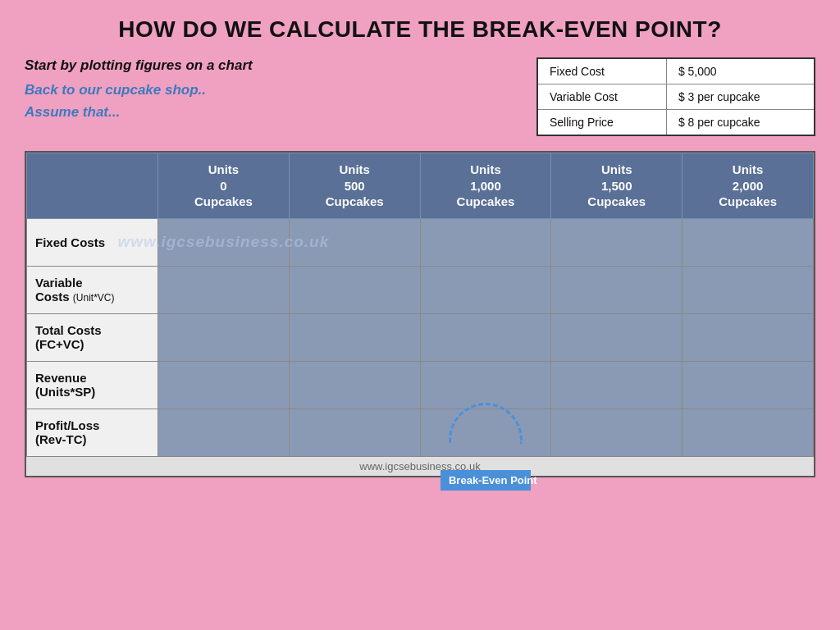  What do you see at coordinates (740, 97) in the screenshot?
I see `info-value-variable-cost: $ 3 per cupcake` at bounding box center [740, 97].